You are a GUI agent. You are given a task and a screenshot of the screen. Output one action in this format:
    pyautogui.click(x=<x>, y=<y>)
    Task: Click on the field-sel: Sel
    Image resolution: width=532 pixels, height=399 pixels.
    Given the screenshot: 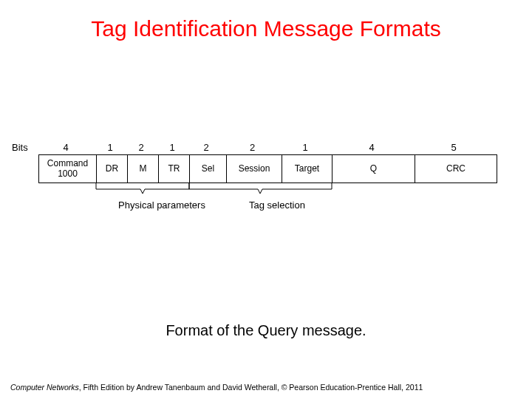 What is the action you would take?
    pyautogui.click(x=208, y=168)
    